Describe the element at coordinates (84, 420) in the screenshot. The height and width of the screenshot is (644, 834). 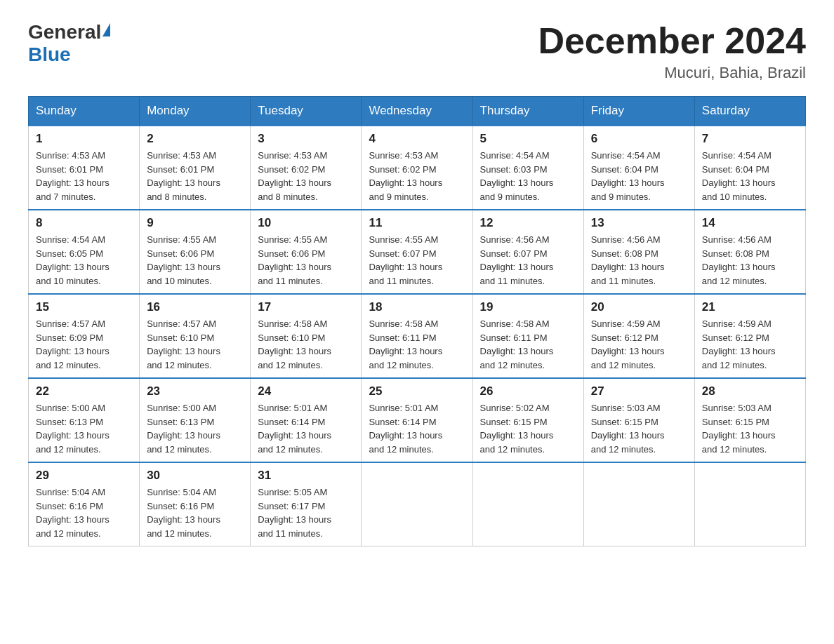
I see `calendar-cell: 22 Sunrise: 5:00 AMSunset: 6:13 PMDaylig…` at that location.